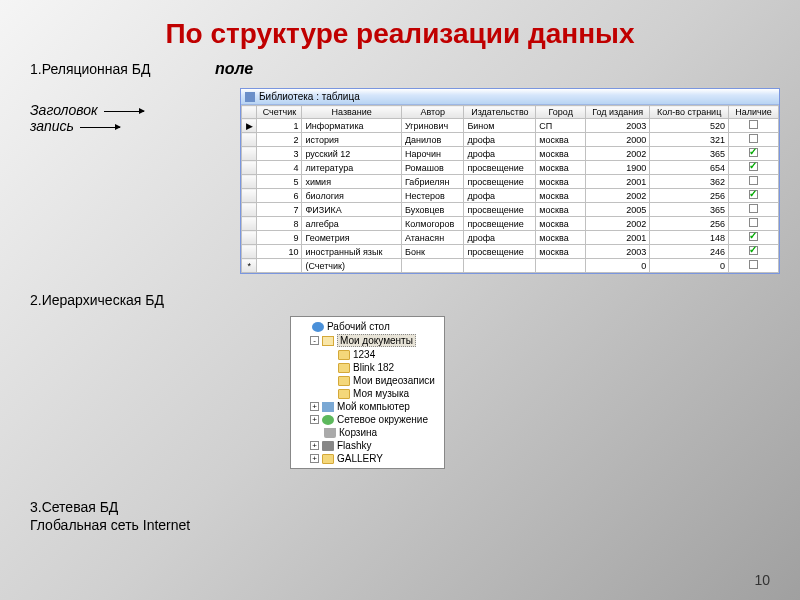 This screenshot has width=800, height=600. I want to click on label-zapis: запись, so click(52, 126).